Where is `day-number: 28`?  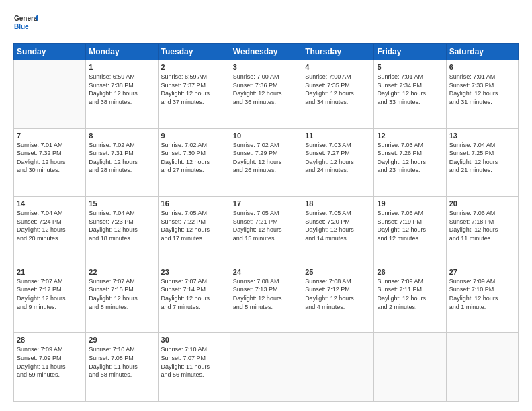 day-number: 28 is located at coordinates (50, 340).